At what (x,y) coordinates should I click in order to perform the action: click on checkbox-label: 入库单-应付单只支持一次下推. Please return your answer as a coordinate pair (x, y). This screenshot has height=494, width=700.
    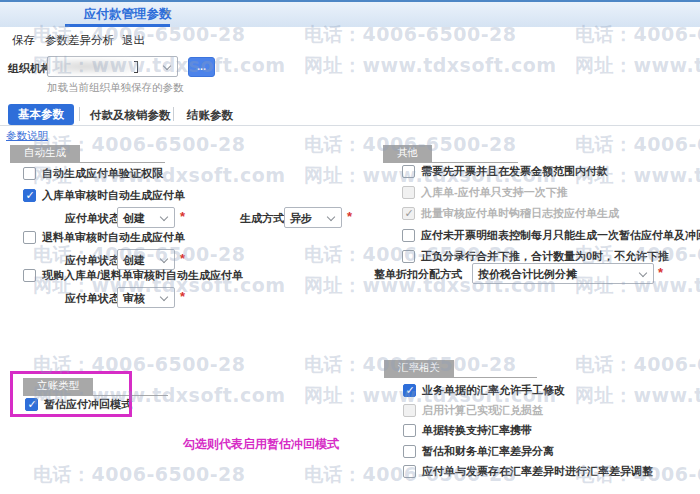
    Looking at the image, I should click on (494, 192).